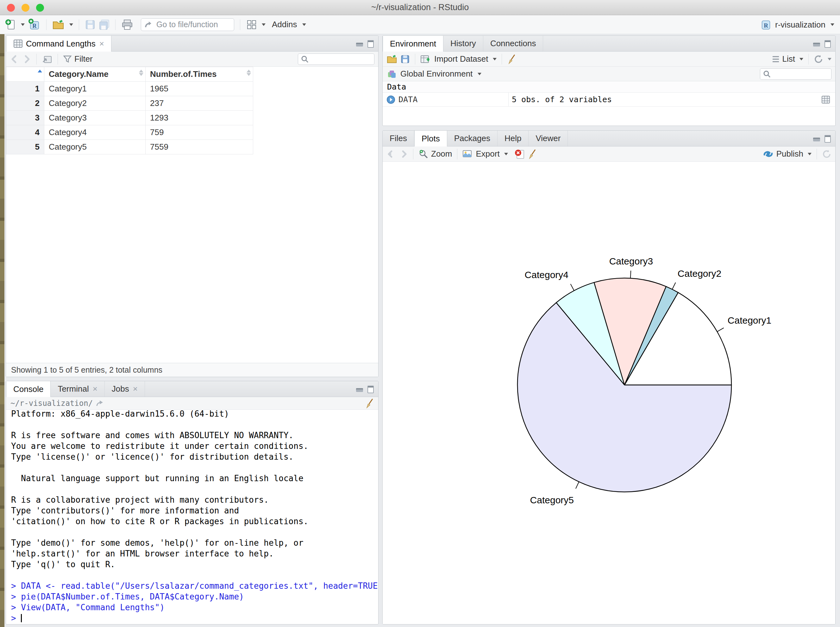 This screenshot has width=840, height=627. Describe the element at coordinates (513, 138) in the screenshot. I see `tab-help: Help` at that location.